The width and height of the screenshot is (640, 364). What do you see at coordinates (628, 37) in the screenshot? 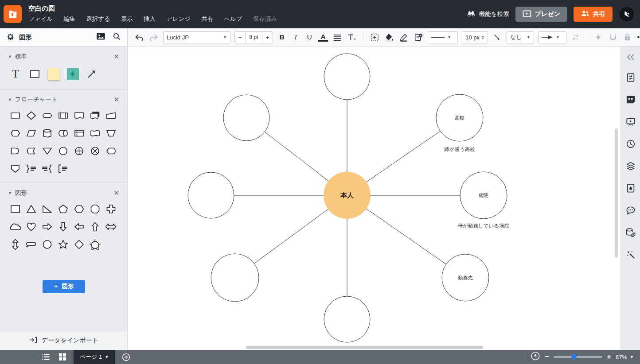
I see `lock-icon` at bounding box center [628, 37].